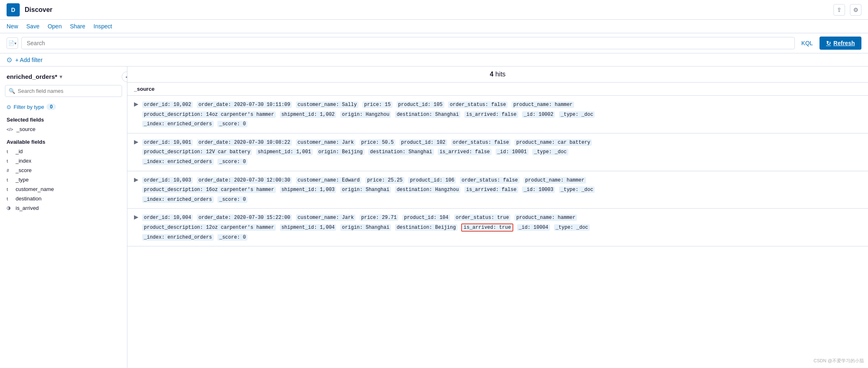  What do you see at coordinates (39, 10) in the screenshot?
I see `app-title: Discover` at bounding box center [39, 10].